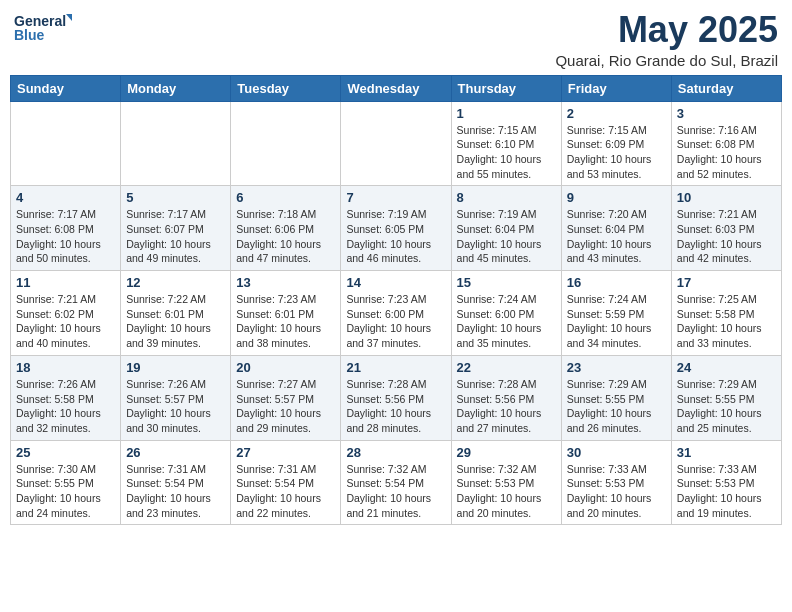 This screenshot has width=792, height=612. I want to click on day-number: 27, so click(286, 452).